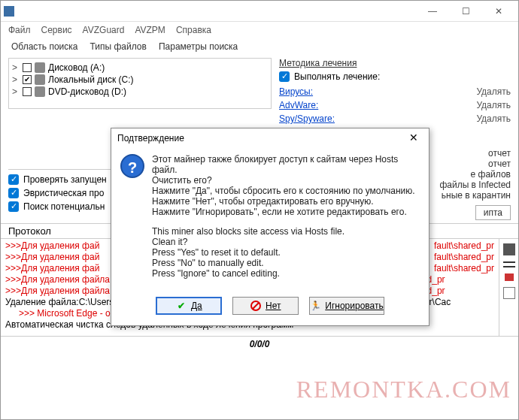 This screenshot has width=519, height=420. What do you see at coordinates (260, 47) in the screenshot?
I see `tabs-row: Область поиска Типы файлов Параметры пои…` at bounding box center [260, 47].